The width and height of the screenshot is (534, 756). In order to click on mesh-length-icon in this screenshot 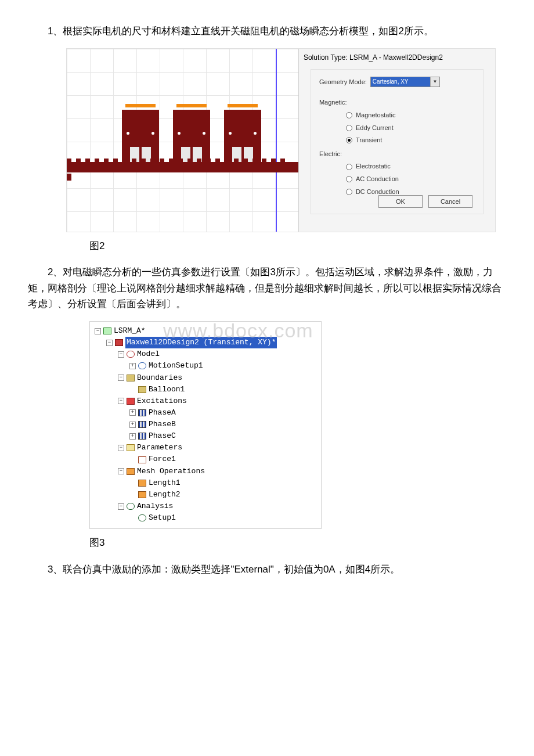, I will do `click(142, 495)`.